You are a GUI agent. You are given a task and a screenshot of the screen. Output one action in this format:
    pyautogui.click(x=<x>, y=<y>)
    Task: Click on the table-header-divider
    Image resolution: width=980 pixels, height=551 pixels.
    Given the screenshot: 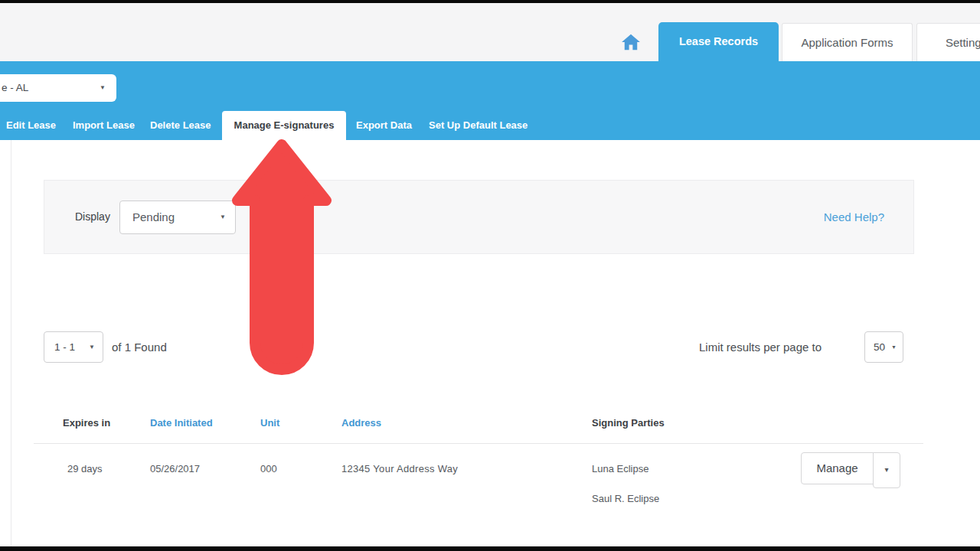 What is the action you would take?
    pyautogui.click(x=479, y=444)
    